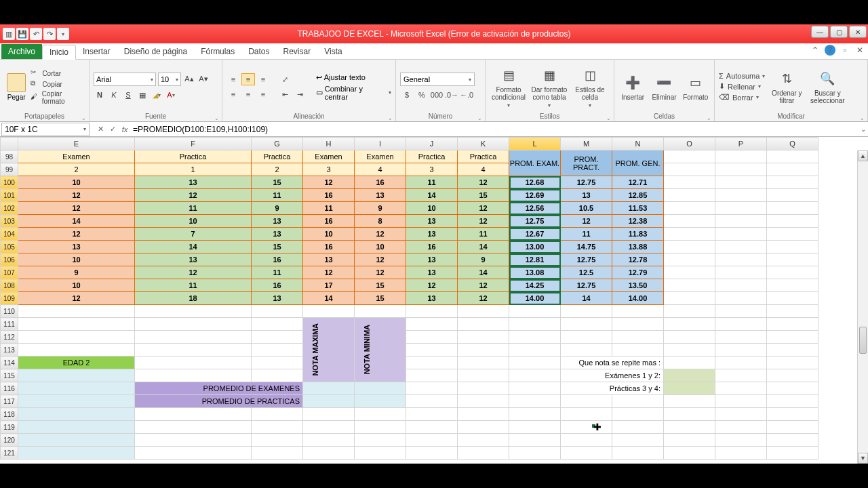 Image resolution: width=868 pixels, height=488 pixels. I want to click on cell: 14.75, so click(587, 247).